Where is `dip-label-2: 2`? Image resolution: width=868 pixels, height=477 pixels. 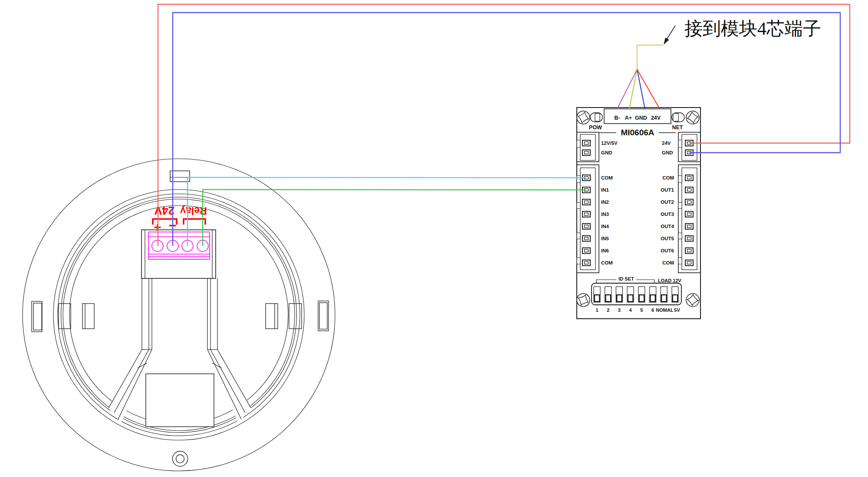
dip-label-2: 2 is located at coordinates (608, 310).